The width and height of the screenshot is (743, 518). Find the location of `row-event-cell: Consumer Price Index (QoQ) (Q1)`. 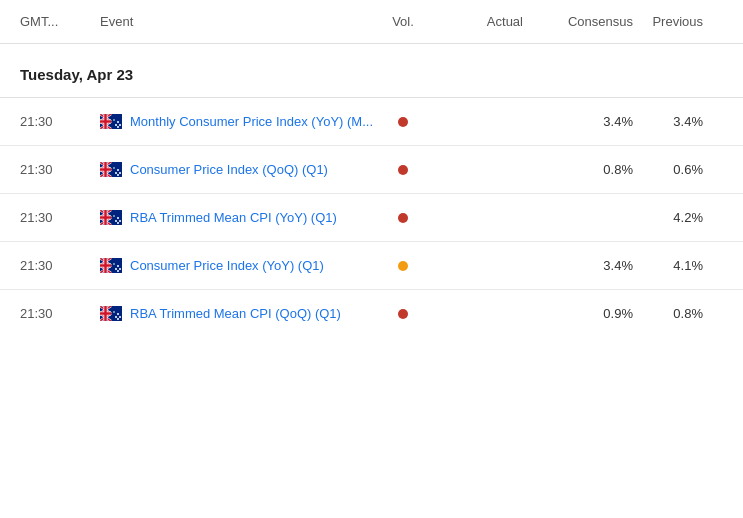

row-event-cell: Consumer Price Index (QoQ) (Q1) is located at coordinates (236, 170).